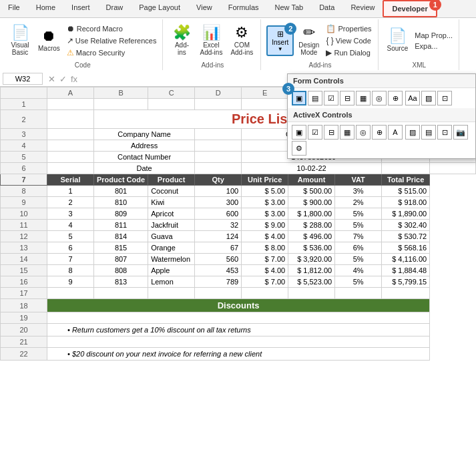  What do you see at coordinates (63, 79) in the screenshot?
I see `formula-confirm-icon: ✓` at bounding box center [63, 79].